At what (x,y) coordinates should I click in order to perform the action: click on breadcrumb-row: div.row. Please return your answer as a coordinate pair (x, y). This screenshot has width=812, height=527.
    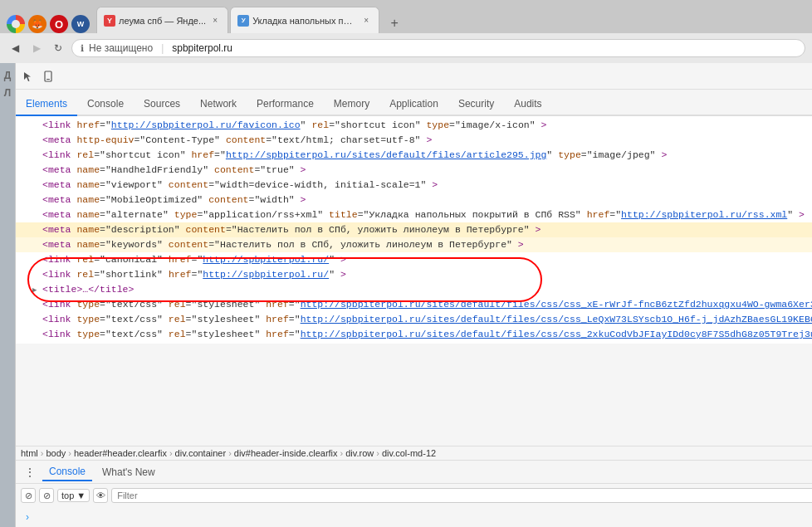
    Looking at the image, I should click on (360, 453).